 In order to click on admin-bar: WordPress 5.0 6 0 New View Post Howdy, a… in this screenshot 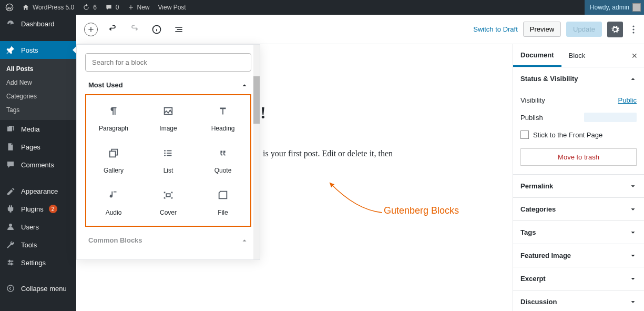, I will do `click(322, 7)`.